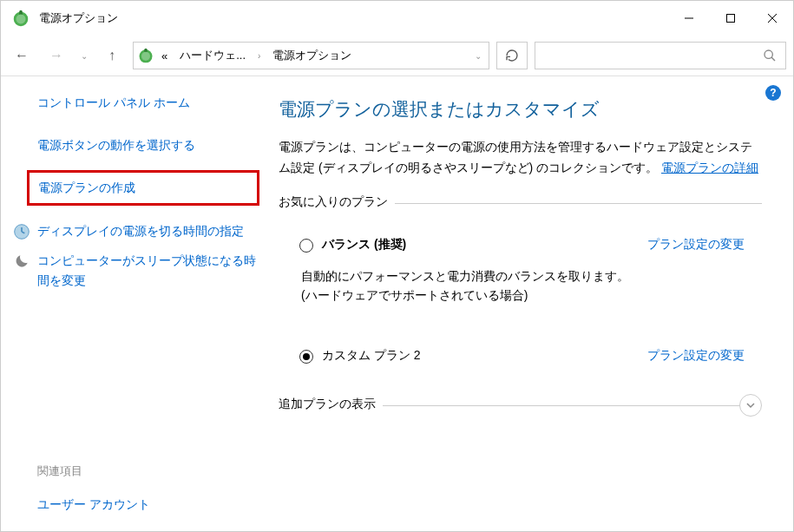 Image resolution: width=794 pixels, height=532 pixels. I want to click on plan-item: カスタム プラン 2 プラン設定の変更, so click(521, 356).